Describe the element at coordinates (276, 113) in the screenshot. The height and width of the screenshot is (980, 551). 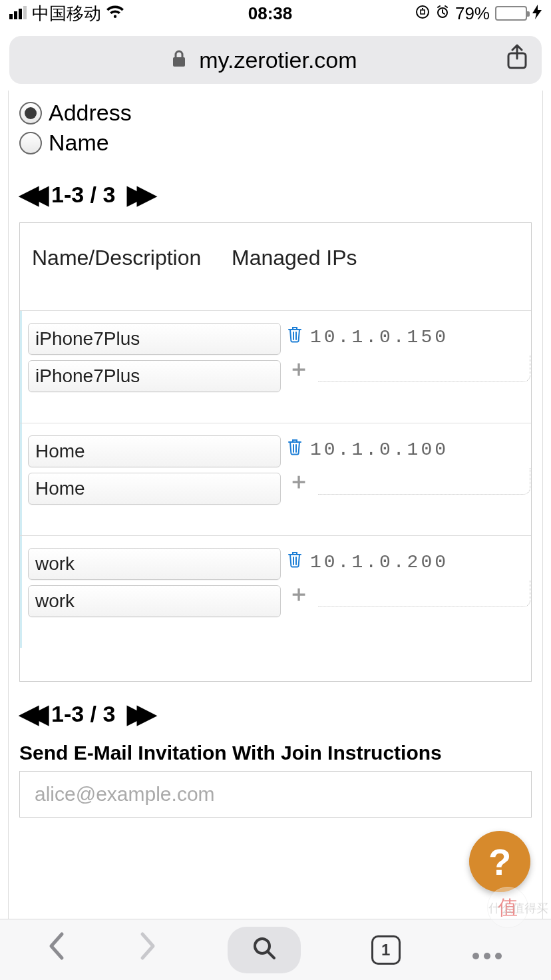
I see `sort-radio-address: Address` at that location.